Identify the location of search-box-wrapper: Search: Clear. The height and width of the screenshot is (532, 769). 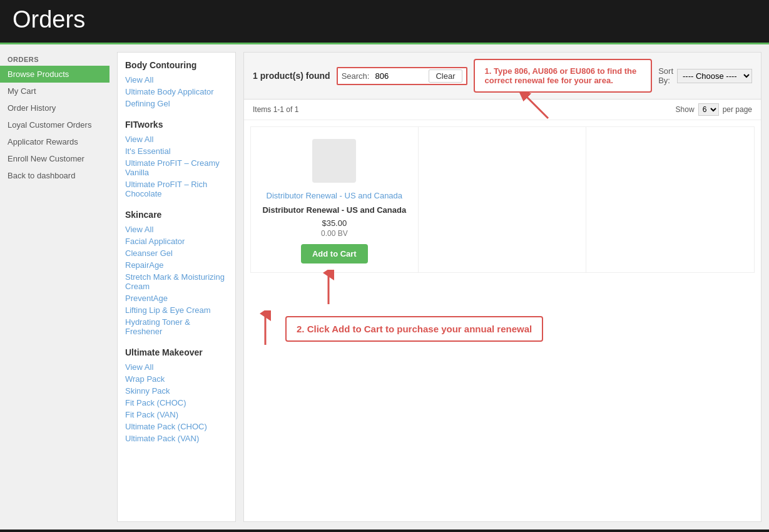
(402, 76).